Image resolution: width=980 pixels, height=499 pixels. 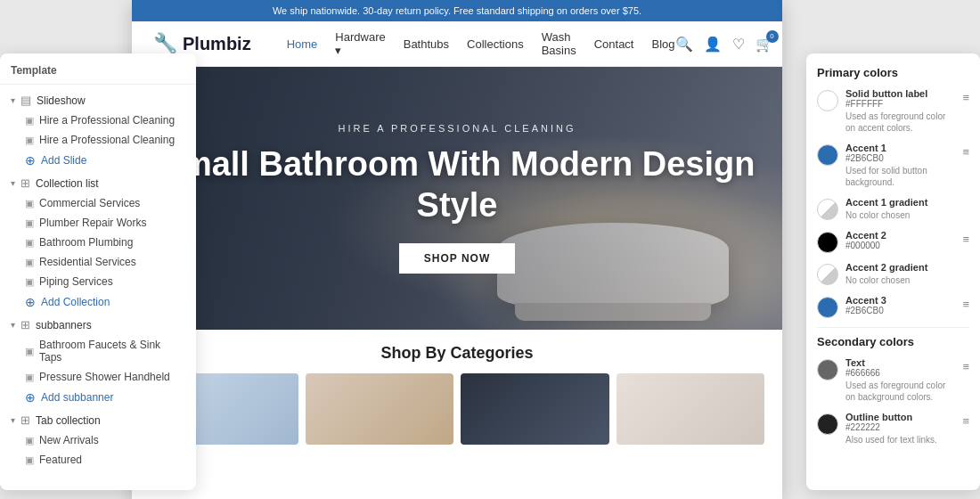 What do you see at coordinates (457, 11) in the screenshot?
I see `announcement-bar: We ship nationwide. 30-day return policy…` at bounding box center [457, 11].